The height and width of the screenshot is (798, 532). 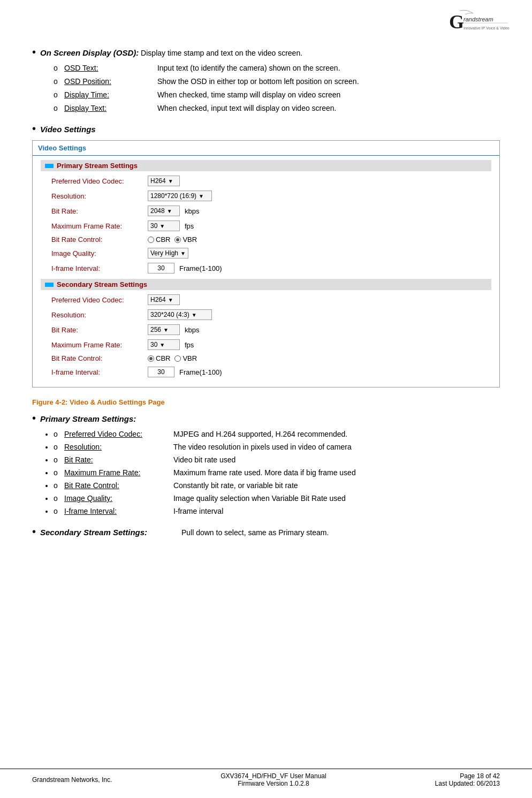 What do you see at coordinates (110, 95) in the screenshot?
I see `display-time-label: Display Time:` at bounding box center [110, 95].